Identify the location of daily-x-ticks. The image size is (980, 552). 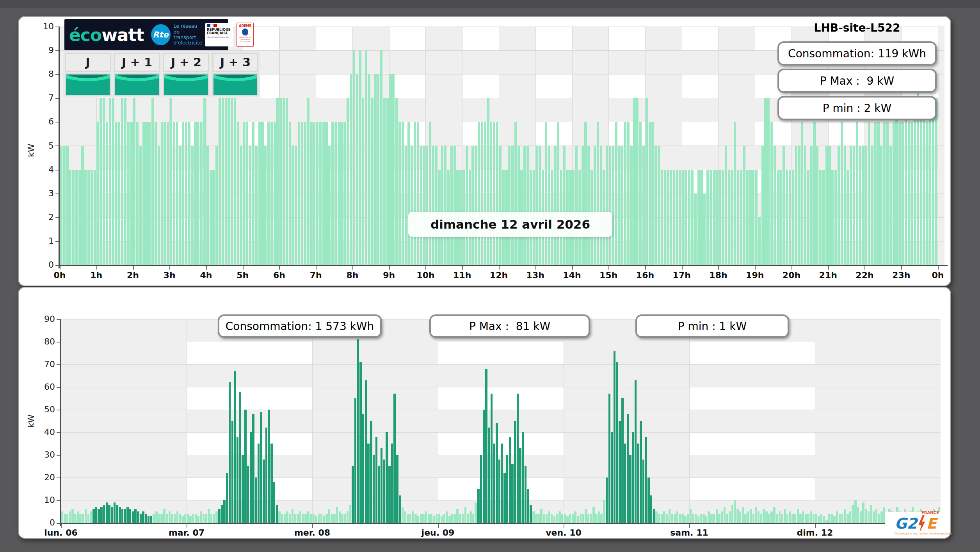
(503, 268).